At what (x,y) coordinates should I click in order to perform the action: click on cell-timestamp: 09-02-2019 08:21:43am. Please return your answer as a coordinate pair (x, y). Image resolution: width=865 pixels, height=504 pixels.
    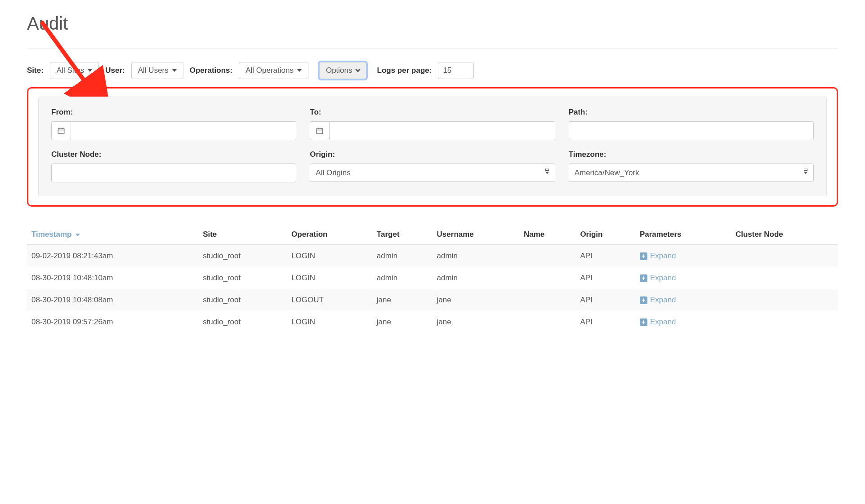
    Looking at the image, I should click on (112, 256).